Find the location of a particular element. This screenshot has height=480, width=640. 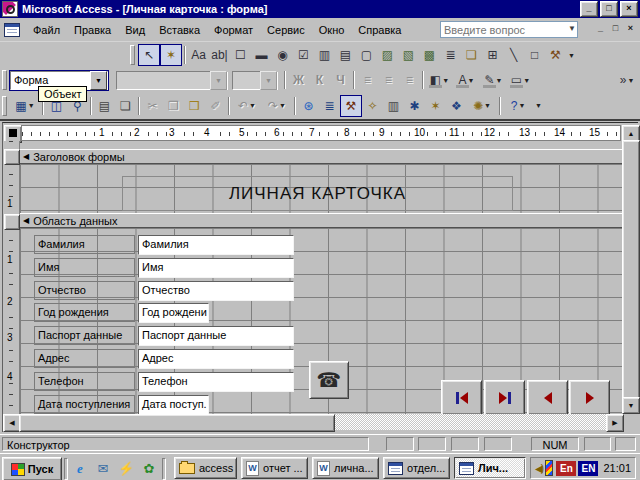

horizontal-scrollbar-thumb is located at coordinates (177, 423).